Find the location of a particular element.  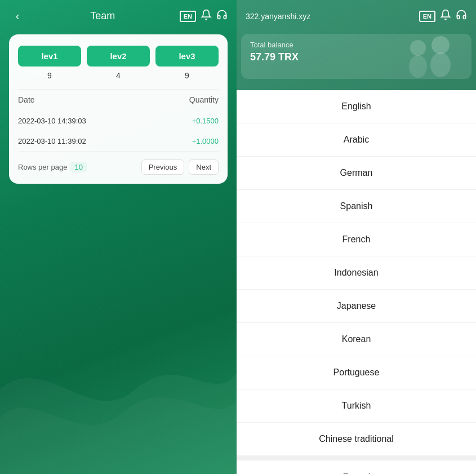

lev2-count: 4 is located at coordinates (118, 76).